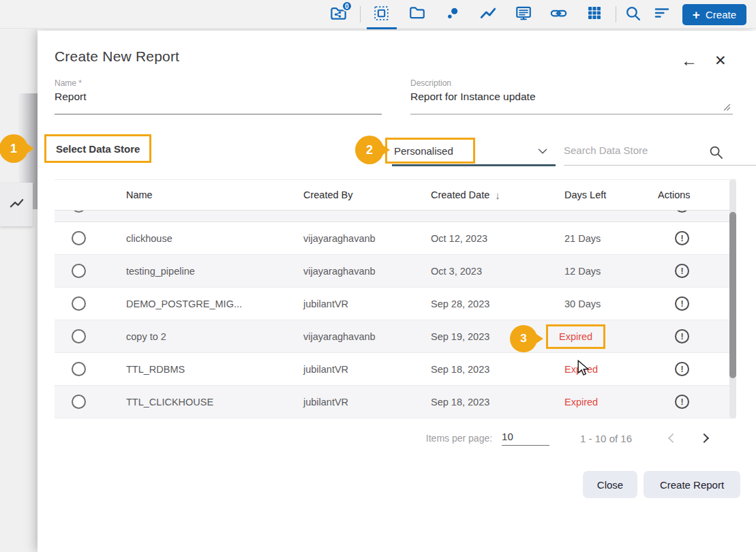 The image size is (756, 552). Describe the element at coordinates (662, 14) in the screenshot. I see `filter-icon` at that location.